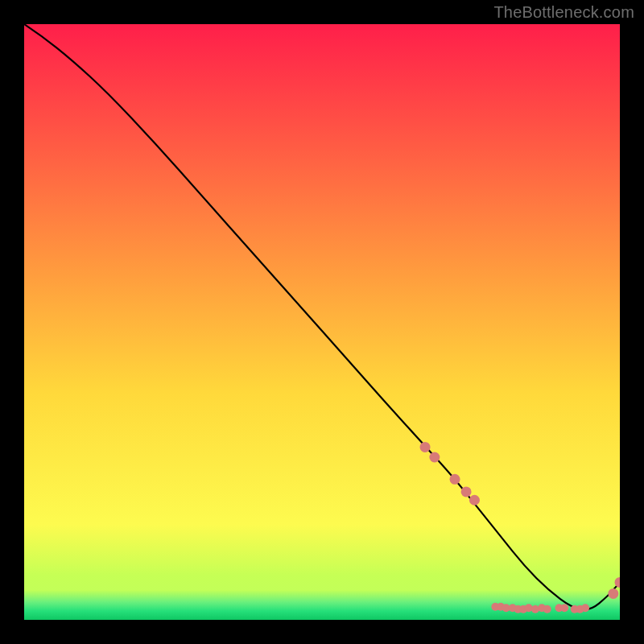 Image resolution: width=644 pixels, height=644 pixels. I want to click on data-markers-valley, so click(540, 609).